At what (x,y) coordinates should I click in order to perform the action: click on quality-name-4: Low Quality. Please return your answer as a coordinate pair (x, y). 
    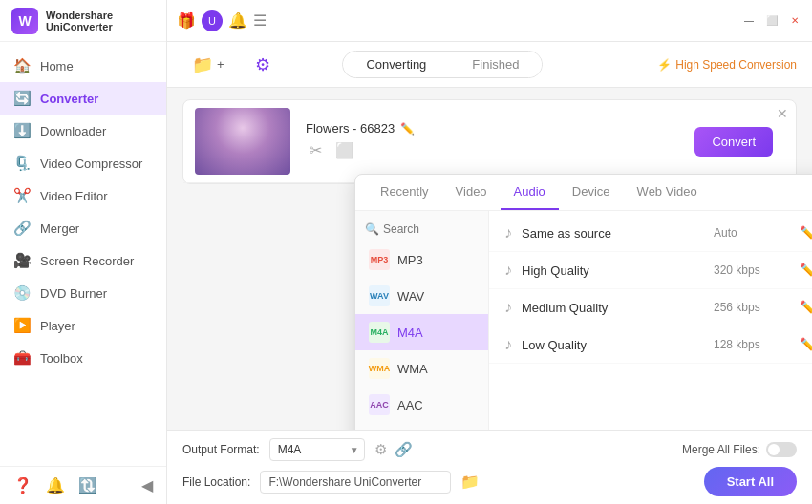
    Looking at the image, I should click on (613, 346).